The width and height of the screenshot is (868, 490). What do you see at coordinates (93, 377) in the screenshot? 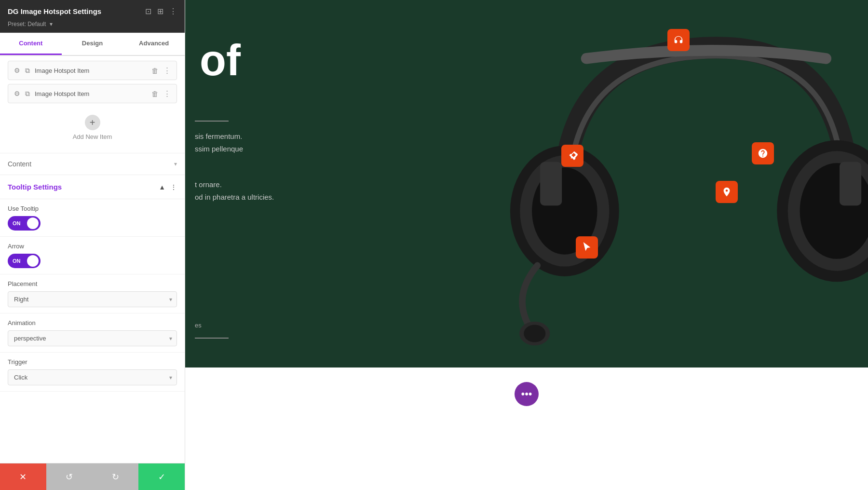
I see `trigger-select: Click Hover` at bounding box center [93, 377].